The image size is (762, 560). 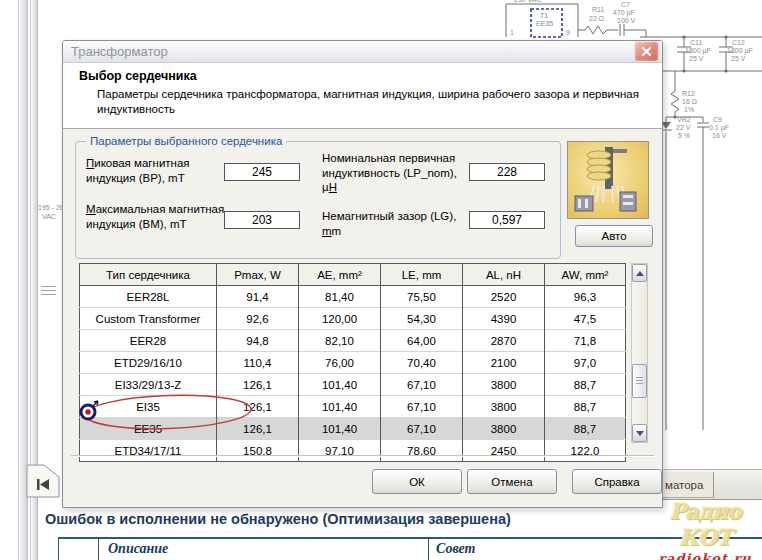 What do you see at coordinates (422, 451) in the screenshot?
I see `table-cell: 78,60` at bounding box center [422, 451].